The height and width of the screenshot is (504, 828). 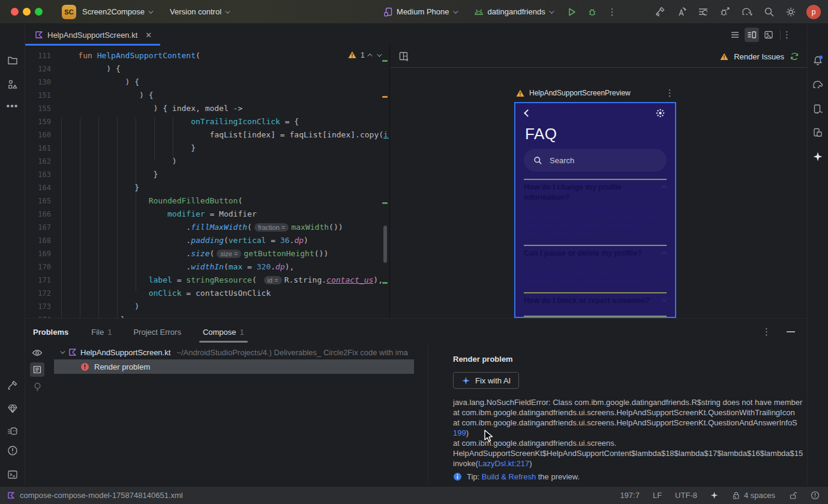 What do you see at coordinates (223, 332) in the screenshot?
I see `tab-compose: Compose1` at bounding box center [223, 332].